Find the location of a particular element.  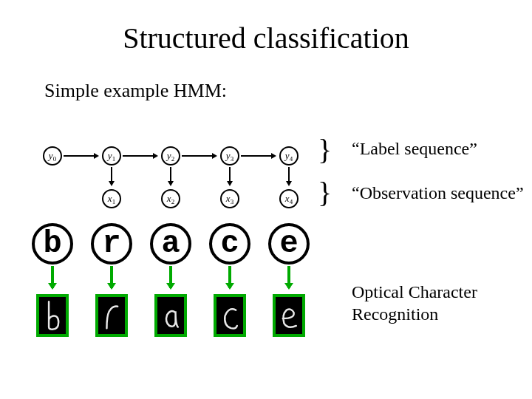

node-x1: x1 is located at coordinates (112, 199).